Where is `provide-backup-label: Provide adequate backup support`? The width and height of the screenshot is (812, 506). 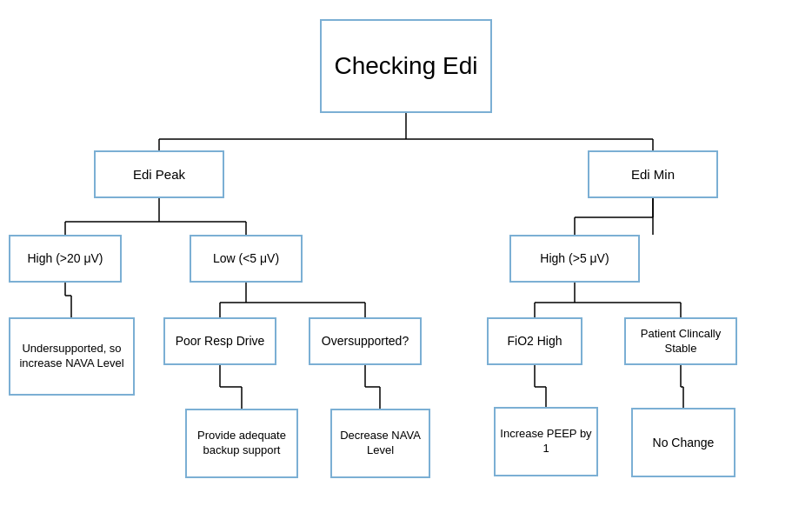 provide-backup-label: Provide adequate backup support is located at coordinates (242, 443).